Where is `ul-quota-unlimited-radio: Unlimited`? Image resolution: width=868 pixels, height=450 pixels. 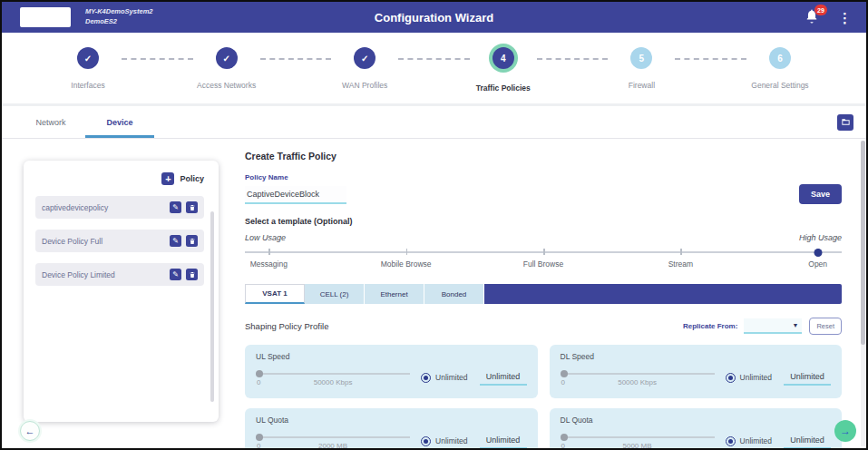 ul-quota-unlimited-radio: Unlimited is located at coordinates (444, 441).